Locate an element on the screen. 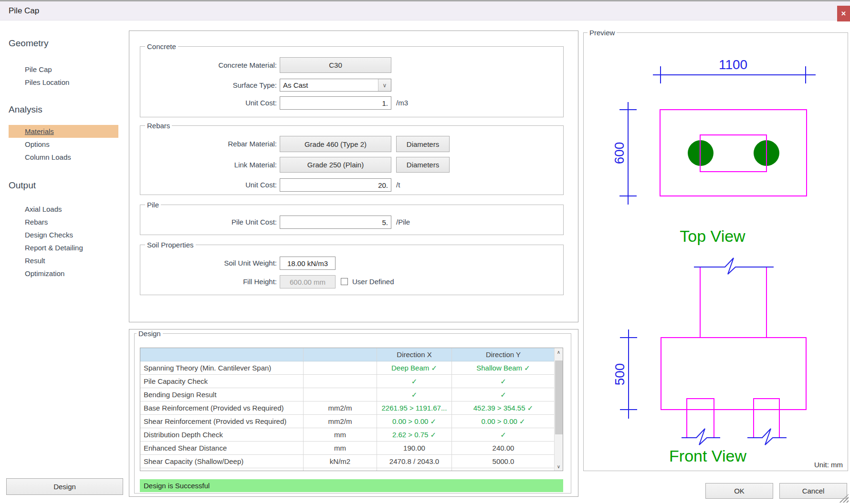 Image resolution: width=850 pixels, height=504 pixels. soil-unit-weight-input: 18.00 kN/m3 is located at coordinates (307, 263).